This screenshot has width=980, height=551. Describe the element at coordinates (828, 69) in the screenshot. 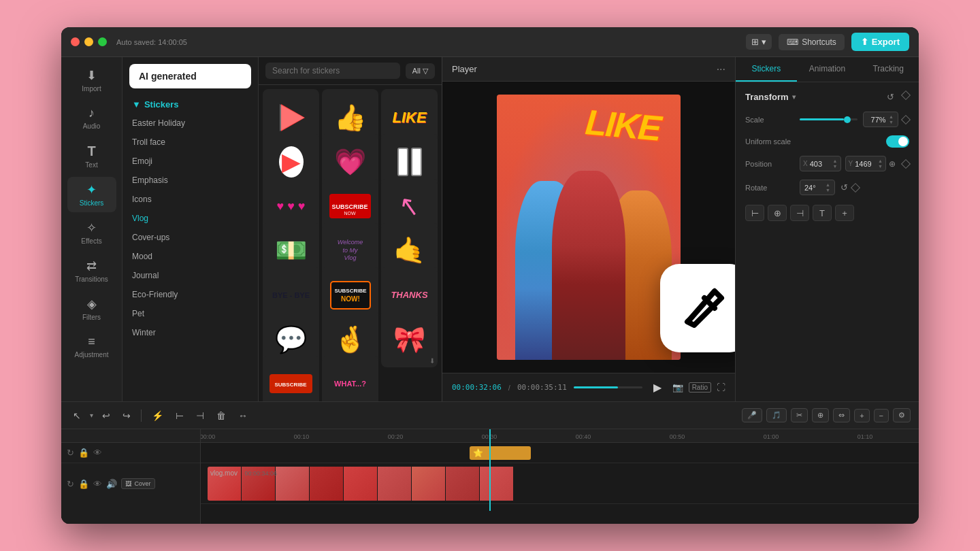

I see `tab-animation: Animation` at that location.